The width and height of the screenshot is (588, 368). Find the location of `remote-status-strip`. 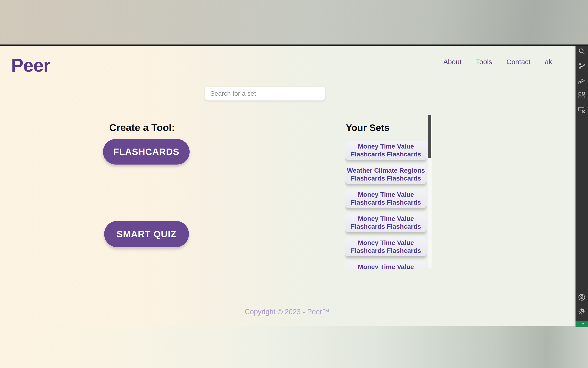

remote-status-strip is located at coordinates (582, 324).